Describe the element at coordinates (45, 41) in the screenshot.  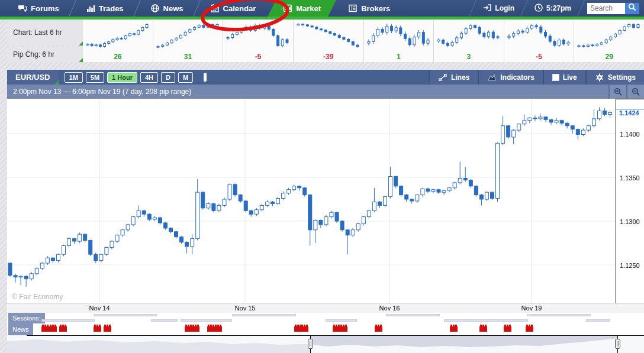
I see `mini-chart-labels: Chart: Last 6 hr Pip Chg: 6 hr` at that location.